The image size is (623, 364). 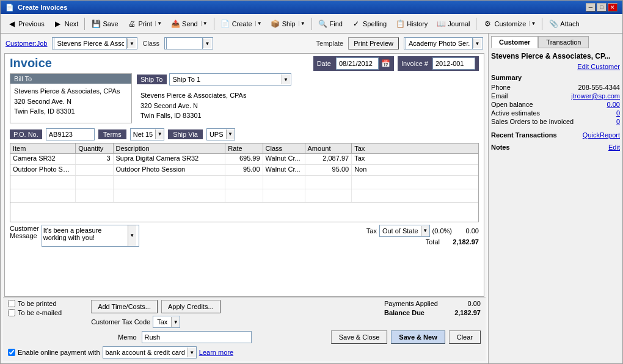 I want to click on sales-orders-value: 0, so click(x=618, y=122).